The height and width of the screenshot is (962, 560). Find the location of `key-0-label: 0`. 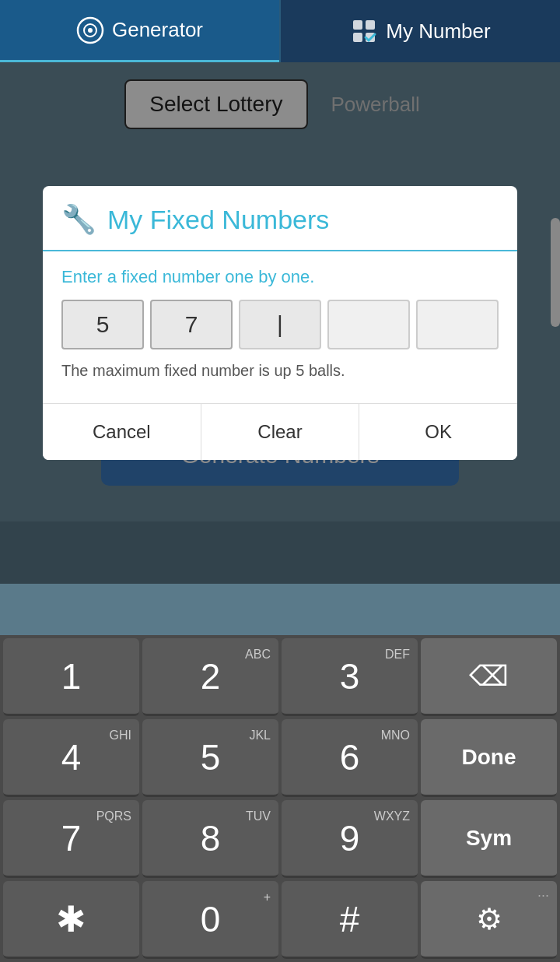

key-0-label: 0 is located at coordinates (211, 919).